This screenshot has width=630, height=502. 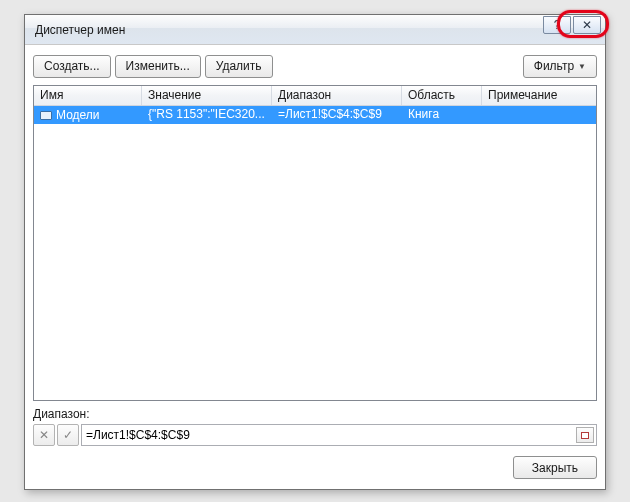 What do you see at coordinates (44, 435) in the screenshot?
I see `x-icon: ✕` at bounding box center [44, 435].